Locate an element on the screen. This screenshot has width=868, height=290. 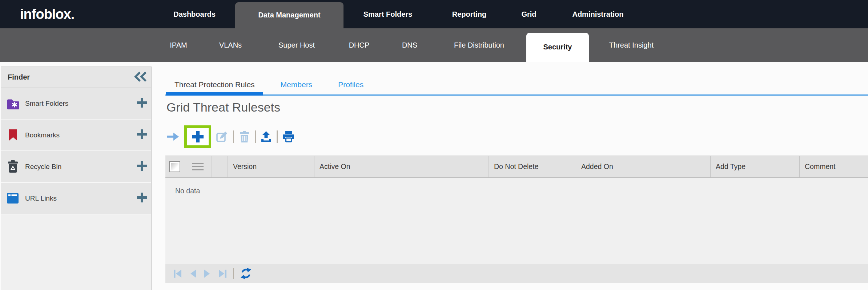
sidebar-item-smart-folders: Smart Folders is located at coordinates (76, 104).